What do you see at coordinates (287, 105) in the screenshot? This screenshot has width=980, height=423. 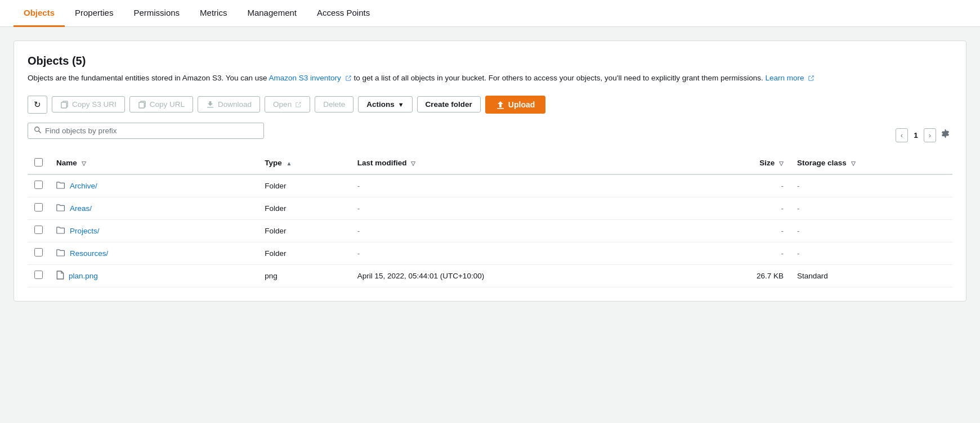 I see `open-button: Open` at bounding box center [287, 105].